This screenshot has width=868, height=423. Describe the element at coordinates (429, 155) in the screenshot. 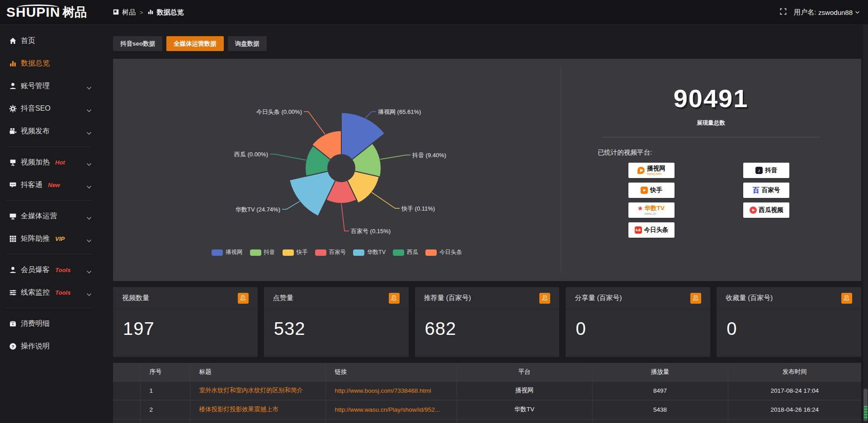

I see `pie-label-抖音: 抖音 (9.40%)` at that location.